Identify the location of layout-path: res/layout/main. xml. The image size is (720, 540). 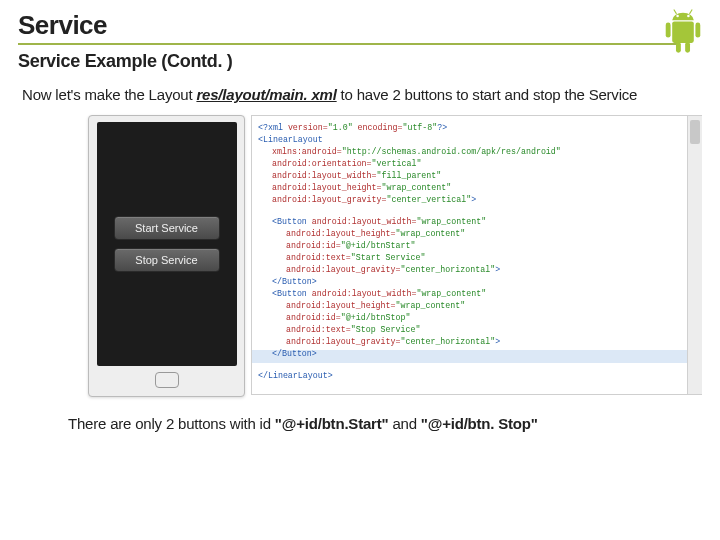
(266, 94).